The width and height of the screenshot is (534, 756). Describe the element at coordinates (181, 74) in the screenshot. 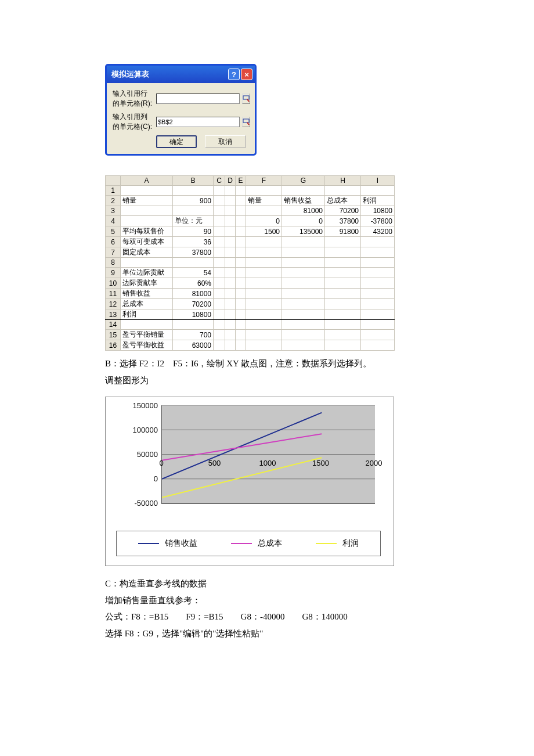

I see `dialog-titlebar: 模拟运算表 ? ×` at that location.